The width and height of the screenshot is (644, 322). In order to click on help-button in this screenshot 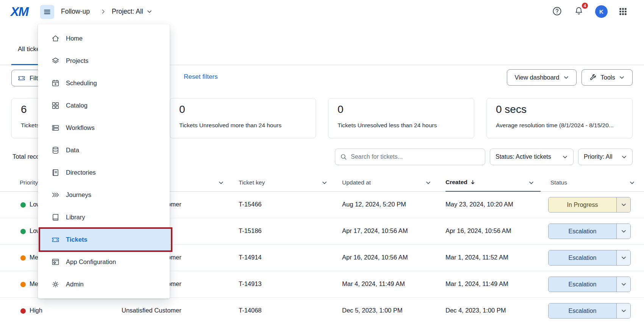, I will do `click(557, 11)`.